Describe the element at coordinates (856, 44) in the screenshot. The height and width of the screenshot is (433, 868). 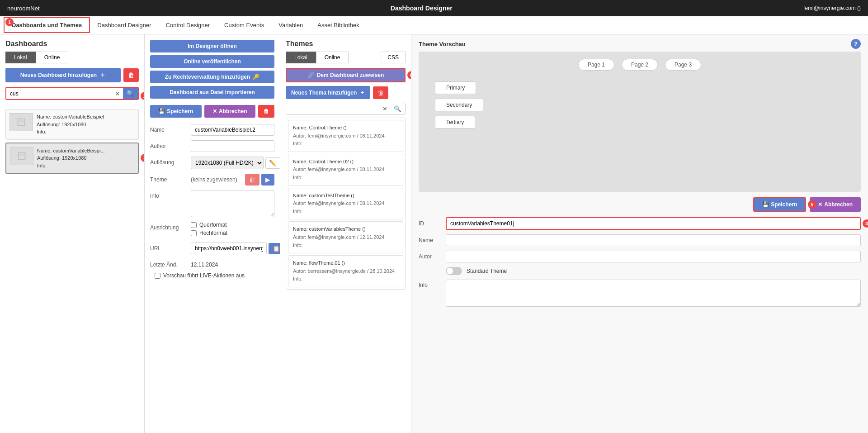
I see `help-icon: ?` at that location.